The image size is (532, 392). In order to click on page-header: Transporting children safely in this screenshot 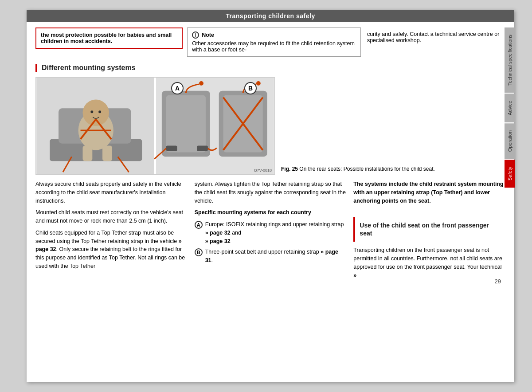, I will do `click(270, 16)`.